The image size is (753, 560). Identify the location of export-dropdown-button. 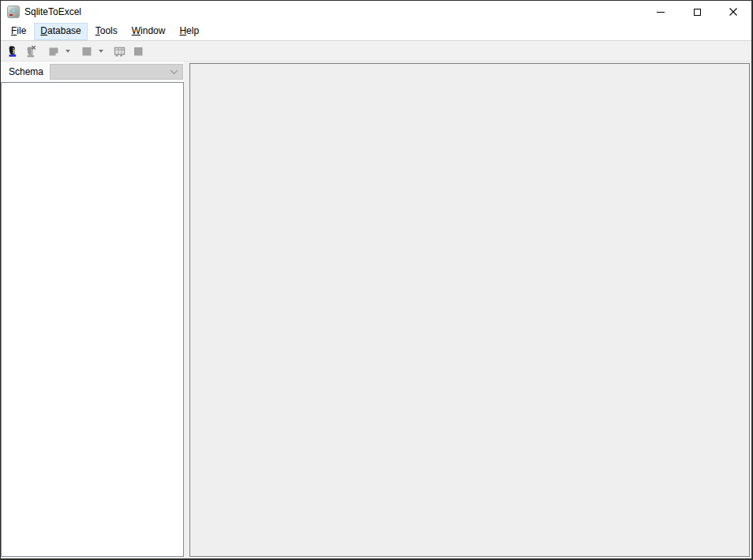
(101, 50).